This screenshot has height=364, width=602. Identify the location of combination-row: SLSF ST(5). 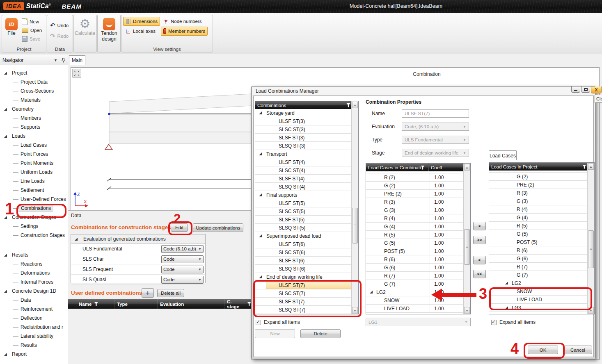
(304, 220).